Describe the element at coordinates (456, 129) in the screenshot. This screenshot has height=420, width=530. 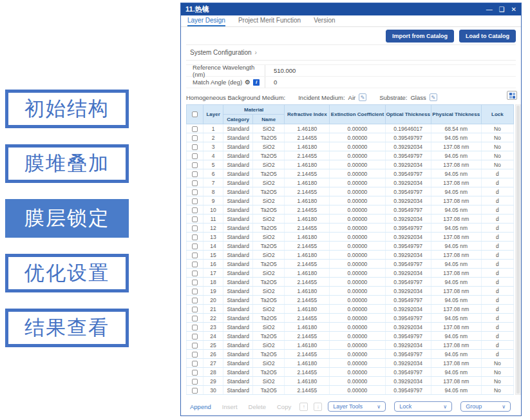
I see `cell-physical-thickness: 68.54 nm` at that location.